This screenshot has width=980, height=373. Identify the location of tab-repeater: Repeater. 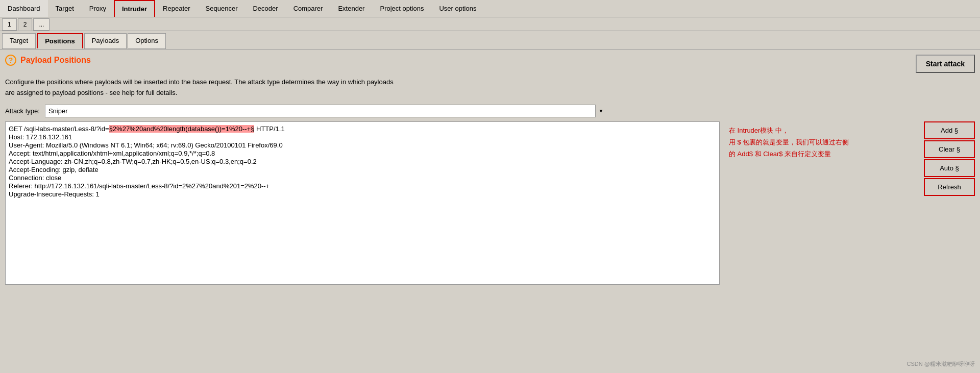
(177, 8).